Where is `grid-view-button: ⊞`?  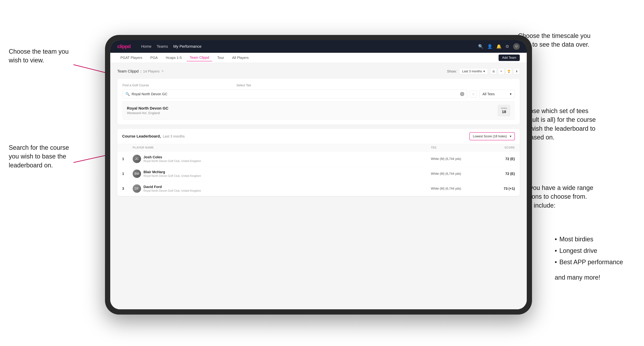
grid-view-button: ⊞ is located at coordinates (494, 71).